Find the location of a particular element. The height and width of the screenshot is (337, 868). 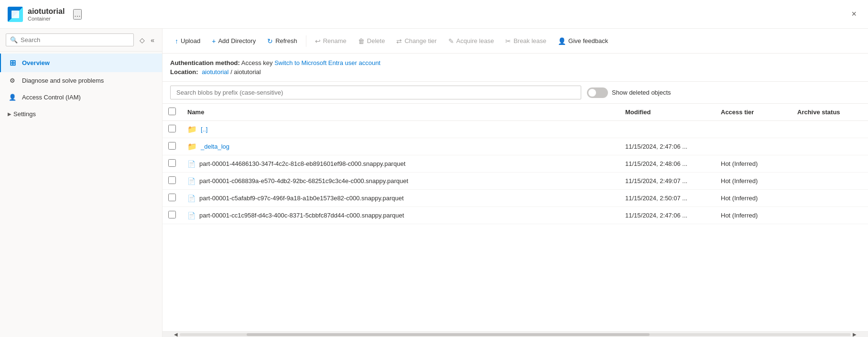

file-name-container: 📁 [..] is located at coordinates (401, 129).